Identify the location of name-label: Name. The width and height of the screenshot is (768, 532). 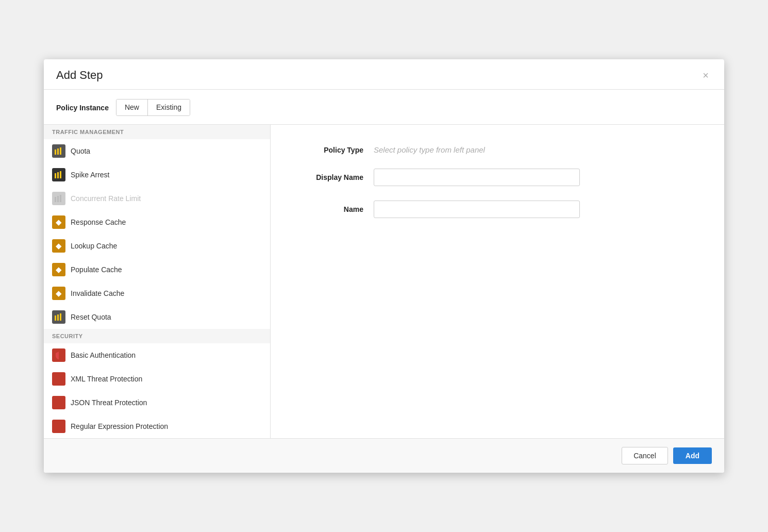
(332, 209).